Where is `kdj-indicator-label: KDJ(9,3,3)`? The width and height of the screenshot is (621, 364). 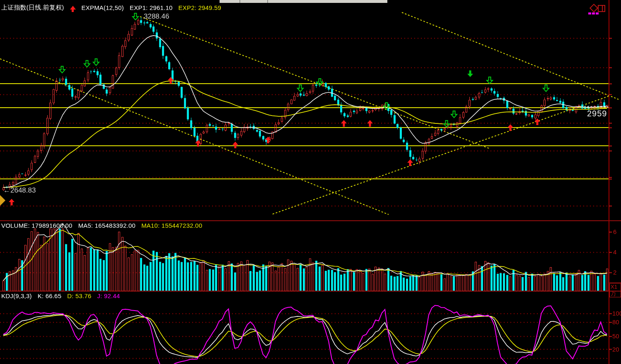 kdj-indicator-label: KDJ(9,3,3) is located at coordinates (17, 296).